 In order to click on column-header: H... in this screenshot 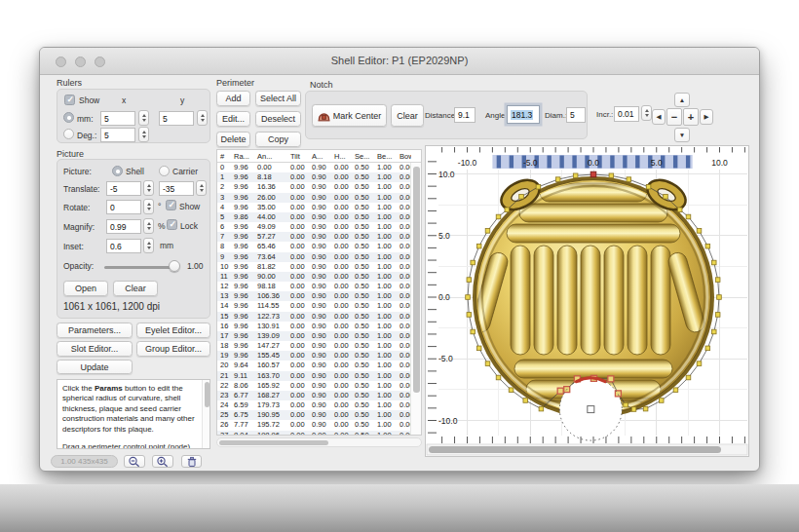, I will do `click(341, 156)`.